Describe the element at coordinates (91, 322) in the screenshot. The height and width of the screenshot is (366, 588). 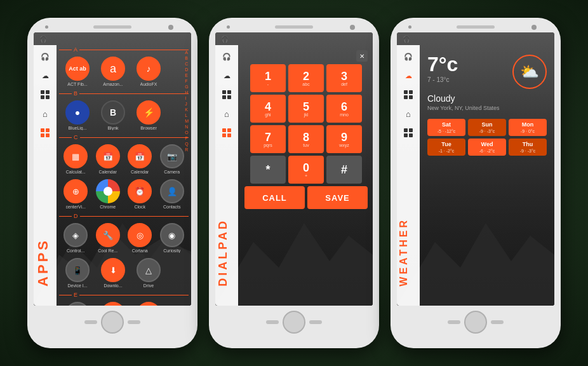
I see `phone-back-btn` at that location.